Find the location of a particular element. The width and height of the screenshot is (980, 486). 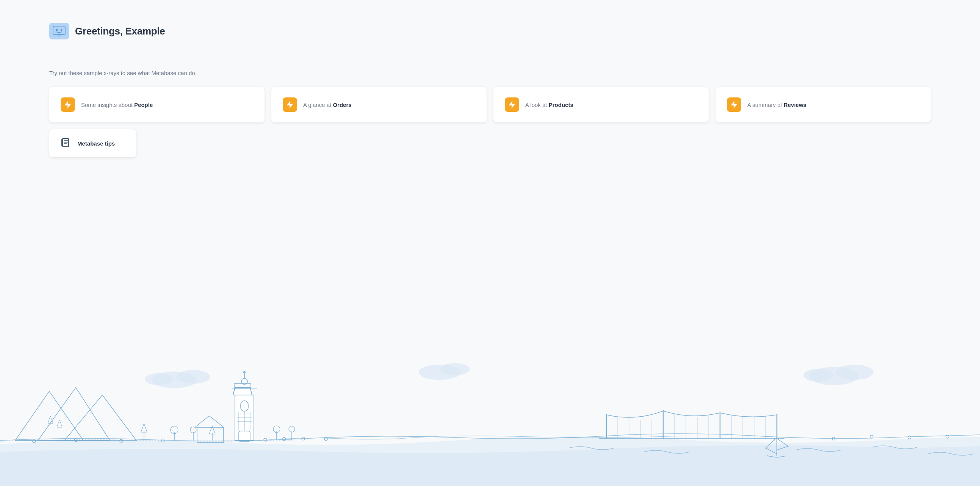

greeting-title: Greetings, Example is located at coordinates (120, 31).